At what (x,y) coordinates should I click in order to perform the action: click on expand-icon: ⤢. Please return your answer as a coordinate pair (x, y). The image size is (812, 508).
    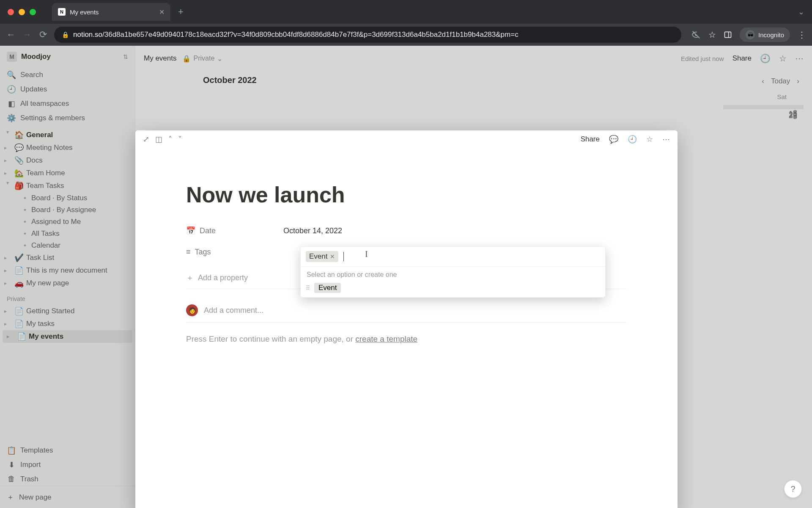
    Looking at the image, I should click on (146, 139).